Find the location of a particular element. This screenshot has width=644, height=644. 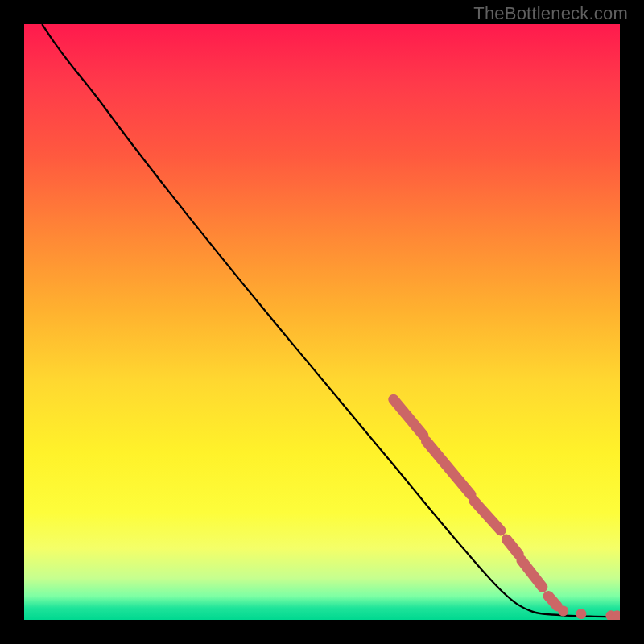

highlight-layer is located at coordinates (507, 510).